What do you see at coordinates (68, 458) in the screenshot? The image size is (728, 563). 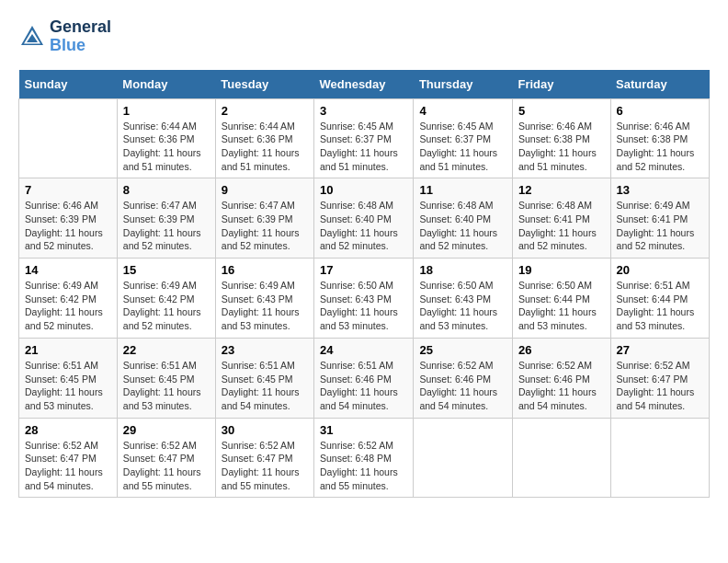 I see `calendar-cell: 28Sunrise: 6:52 AM Sunset: 6:47 PM Dayli…` at bounding box center [68, 458].